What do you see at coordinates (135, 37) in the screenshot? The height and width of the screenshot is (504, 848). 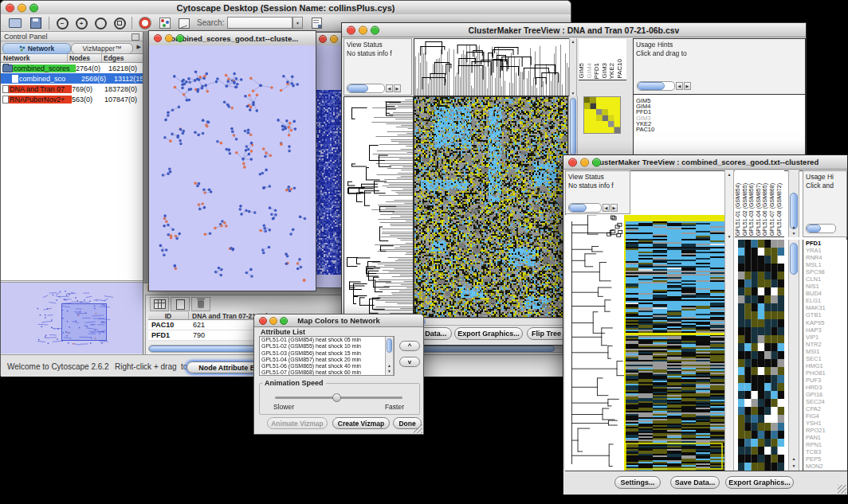 I see `float-panel-icon` at bounding box center [135, 37].